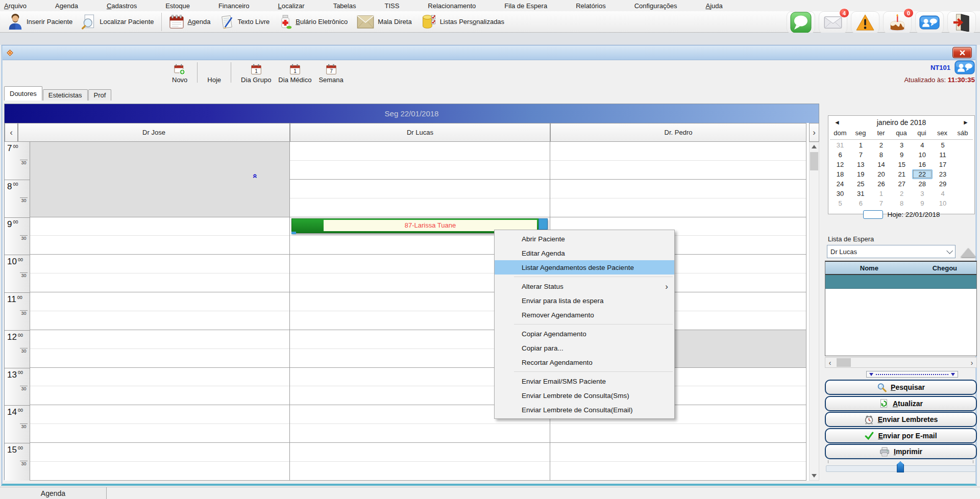  I want to click on menu-ajuda: Ajuda, so click(714, 6).